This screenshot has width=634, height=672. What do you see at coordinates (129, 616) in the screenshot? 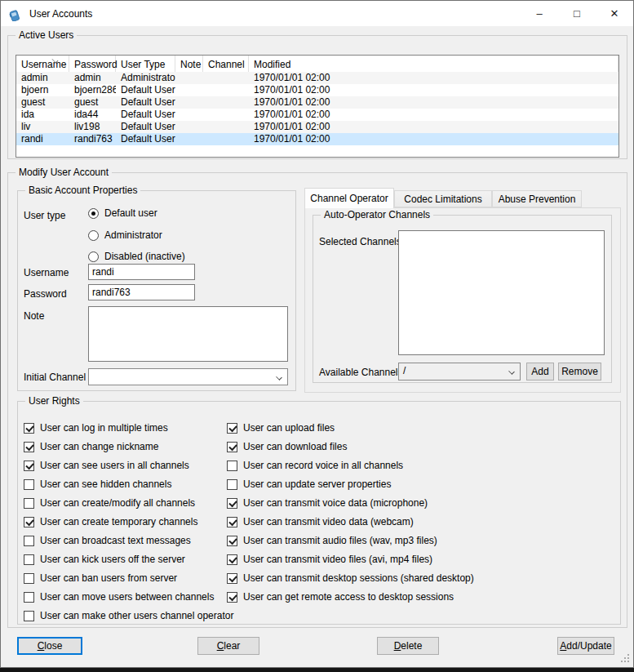
I see `check-make-operator: User can make other users channel operat…` at bounding box center [129, 616].